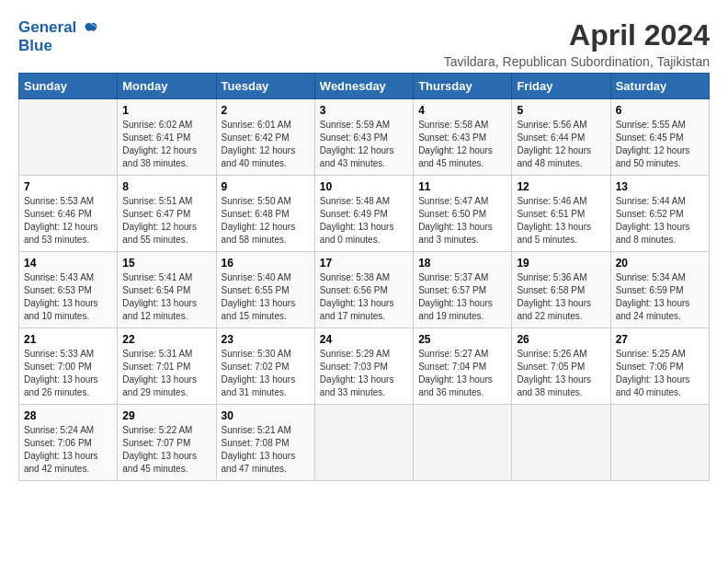 This screenshot has height=563, width=728. What do you see at coordinates (68, 221) in the screenshot?
I see `day-info: Sunrise: 5:53 AM Sunset: 6:46 PM Dayligh…` at bounding box center [68, 221].